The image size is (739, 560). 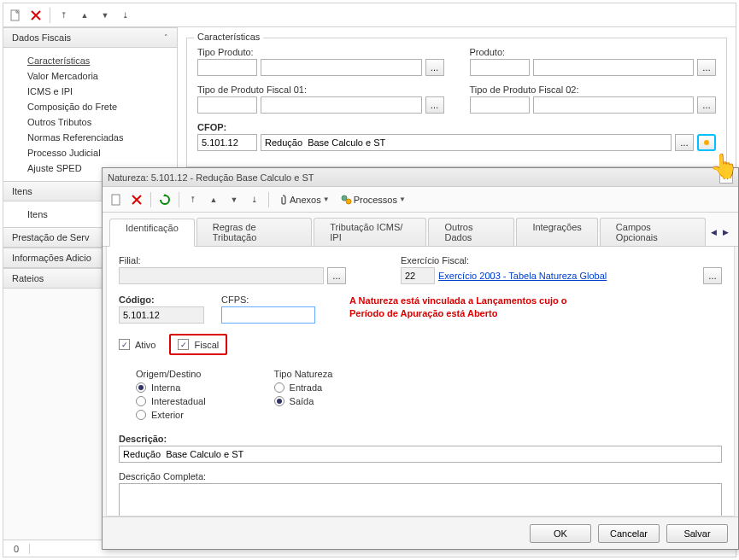 I want to click on anexos-dropdown: Anexos ▼, so click(x=304, y=200).